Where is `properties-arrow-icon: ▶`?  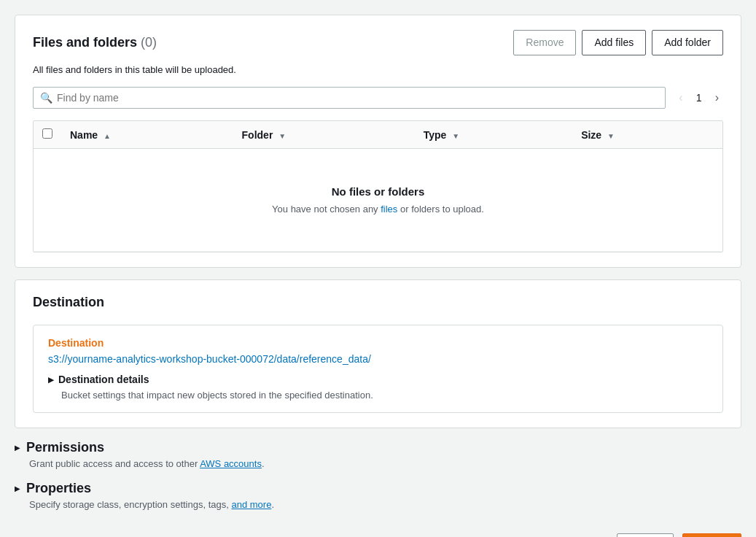
properties-arrow-icon: ▶ is located at coordinates (17, 489).